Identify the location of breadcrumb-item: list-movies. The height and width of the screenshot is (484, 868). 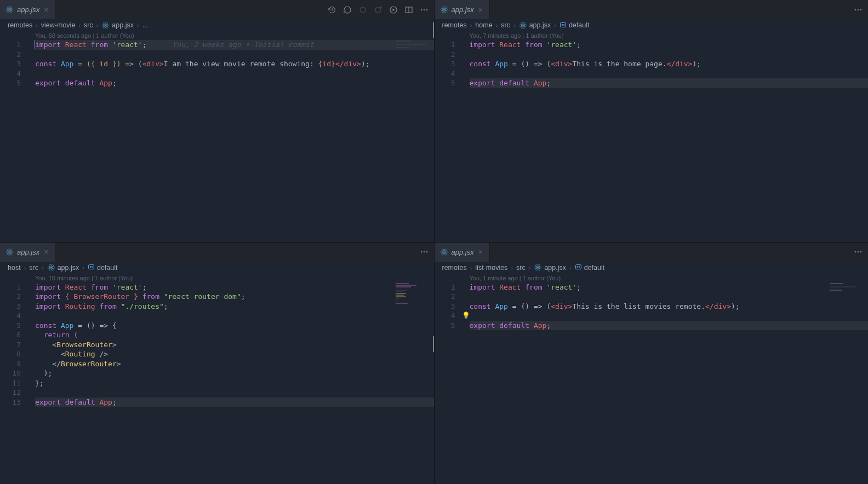
(491, 268).